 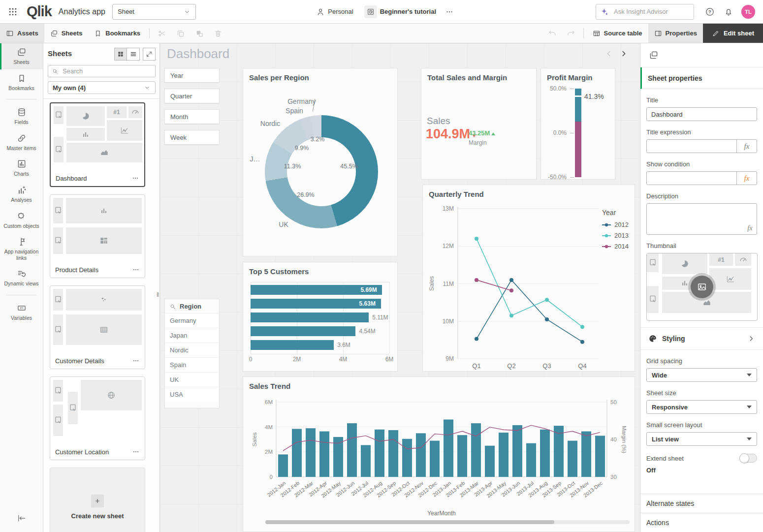 What do you see at coordinates (618, 224) in the screenshot?
I see `legend-item-2012: 2012` at bounding box center [618, 224].